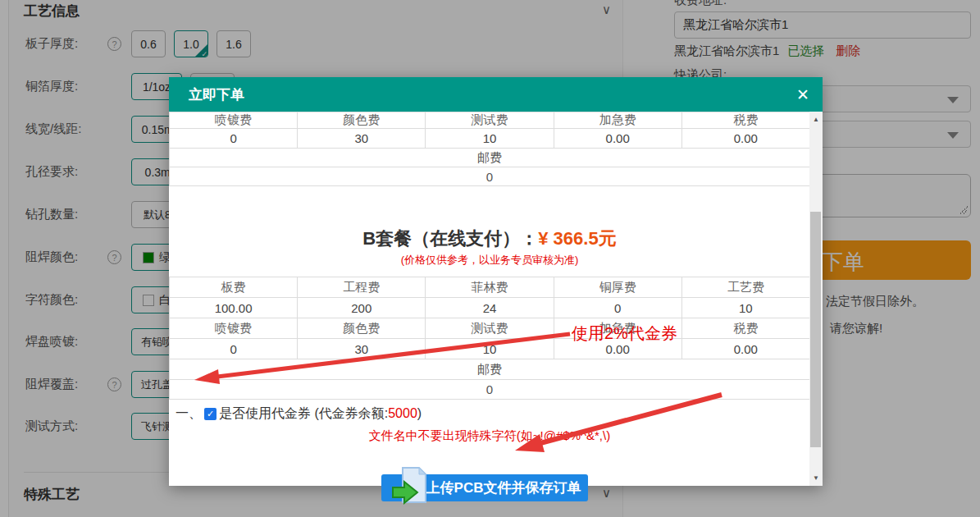 This screenshot has height=517, width=980. What do you see at coordinates (816, 120) in the screenshot?
I see `scroll-up-icon: ▲` at bounding box center [816, 120].